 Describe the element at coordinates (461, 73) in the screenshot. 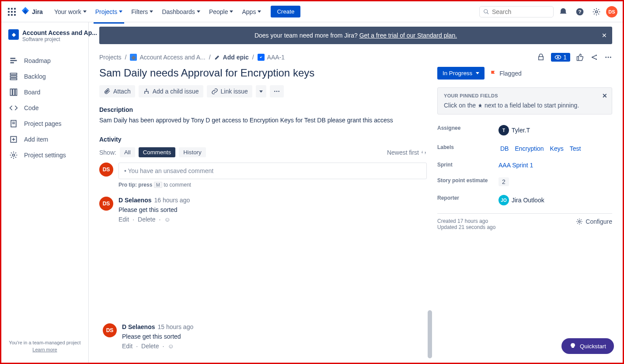

I see `status-button: In Progress` at that location.